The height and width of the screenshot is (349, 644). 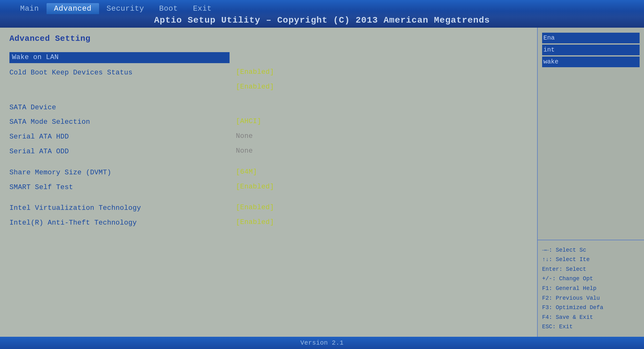 I want to click on version-text: Version 2.1, so click(x=322, y=343).